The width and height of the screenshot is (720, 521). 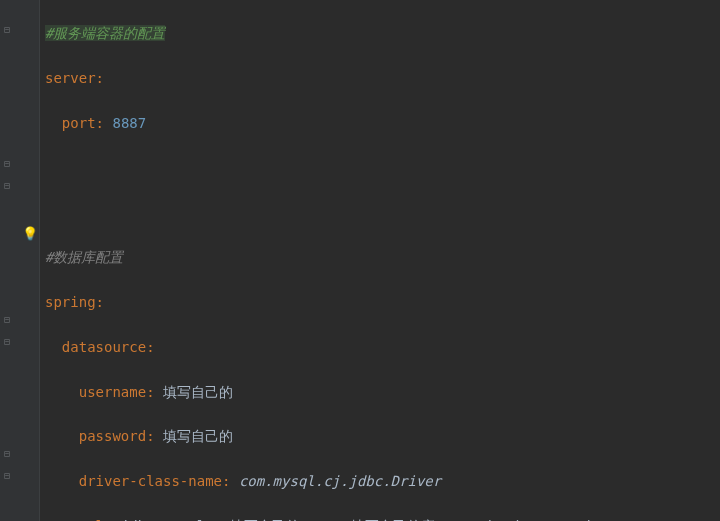 I want to click on yaml-value: com.mysql.cj.jdbc.Driver, so click(x=340, y=481).